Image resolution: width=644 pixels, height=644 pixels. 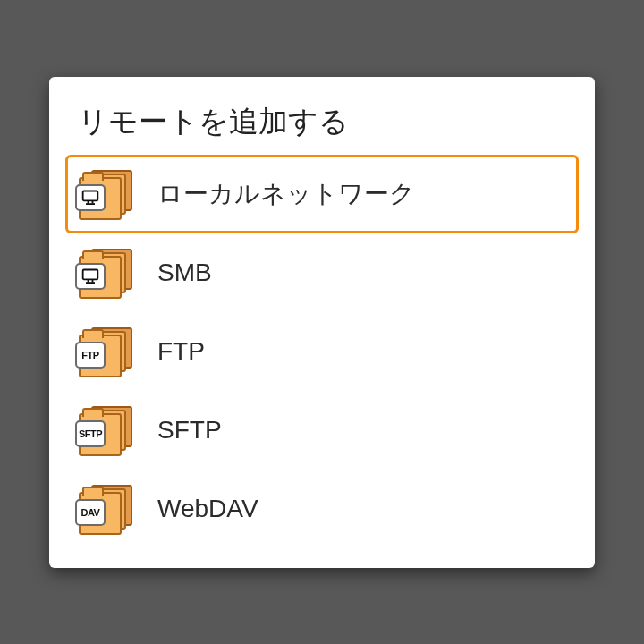 What do you see at coordinates (90, 355) in the screenshot?
I see `ftp-badge: FTP` at bounding box center [90, 355].